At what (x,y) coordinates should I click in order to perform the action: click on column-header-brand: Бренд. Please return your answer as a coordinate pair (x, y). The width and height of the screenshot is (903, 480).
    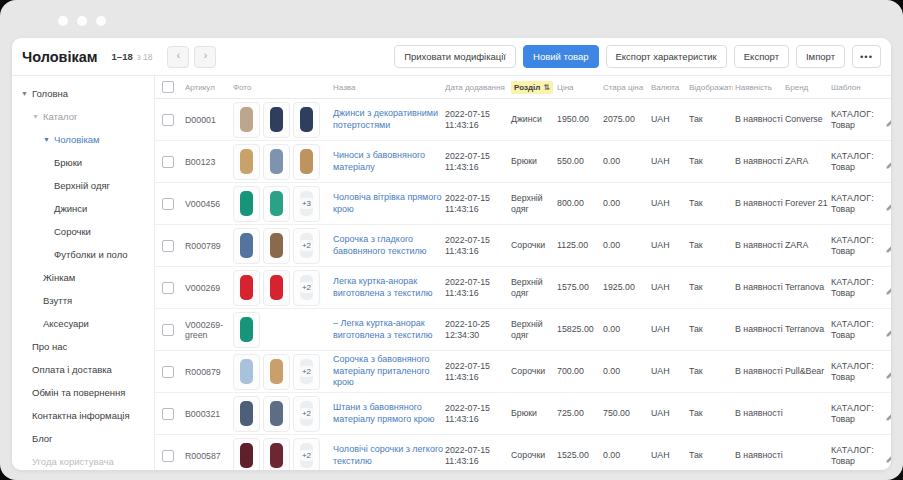
    Looking at the image, I should click on (807, 88).